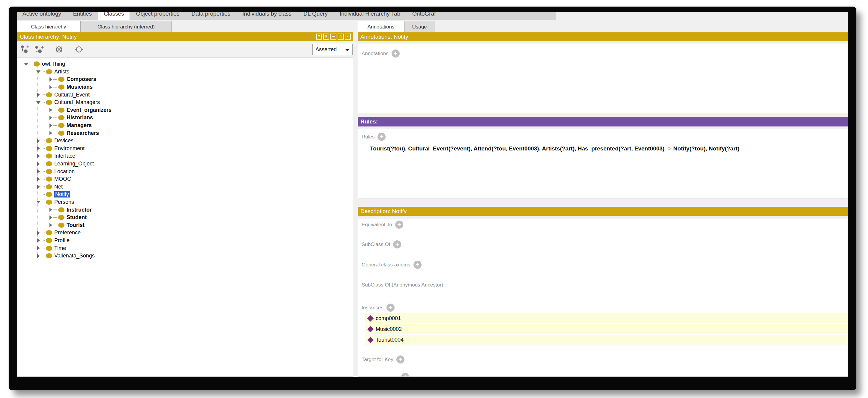 Image resolution: width=868 pixels, height=398 pixels. What do you see at coordinates (49, 26) in the screenshot?
I see `tab-class-hierarchy: Class hierarchy` at bounding box center [49, 26].